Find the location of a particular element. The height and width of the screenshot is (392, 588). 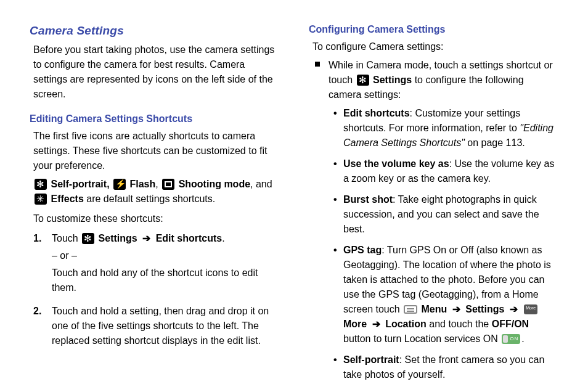

section-title: Camera Settings is located at coordinates (154, 31).